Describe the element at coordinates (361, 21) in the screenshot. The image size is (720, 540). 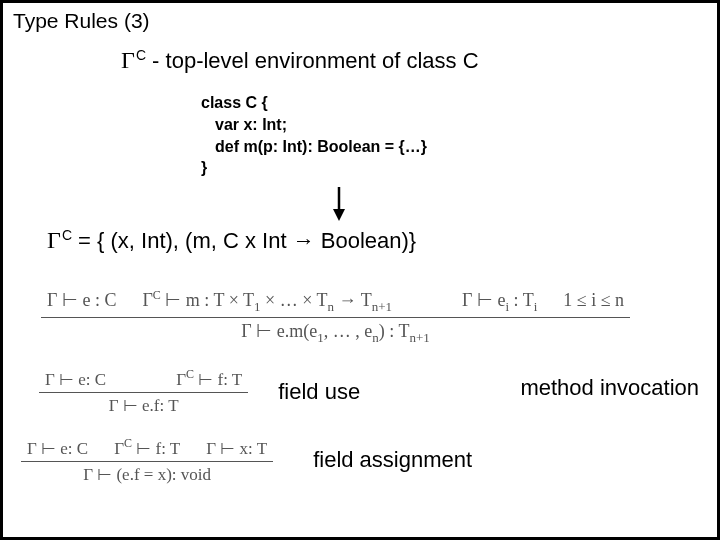
I see `slide-title: Type Rules (3)` at that location.